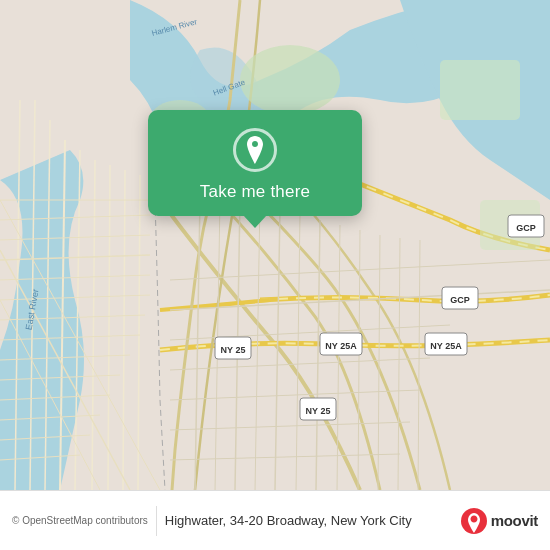 The height and width of the screenshot is (550, 550). What do you see at coordinates (474, 521) in the screenshot?
I see `moovit-icon` at bounding box center [474, 521].